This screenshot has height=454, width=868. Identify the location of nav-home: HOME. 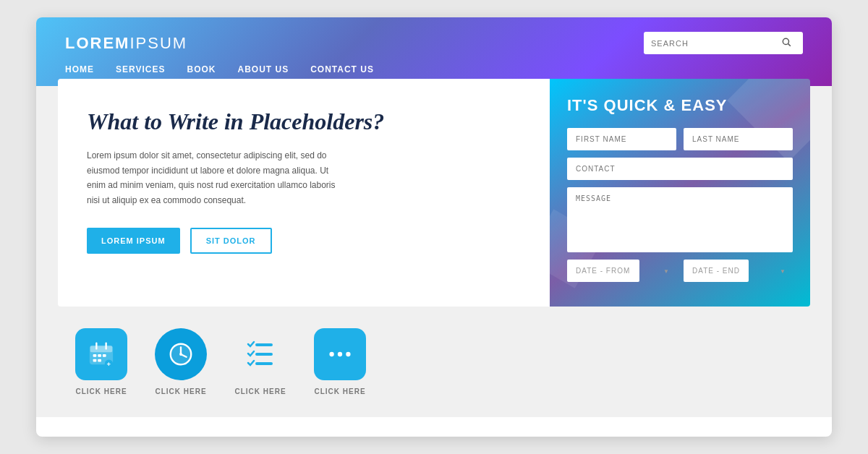
(80, 69).